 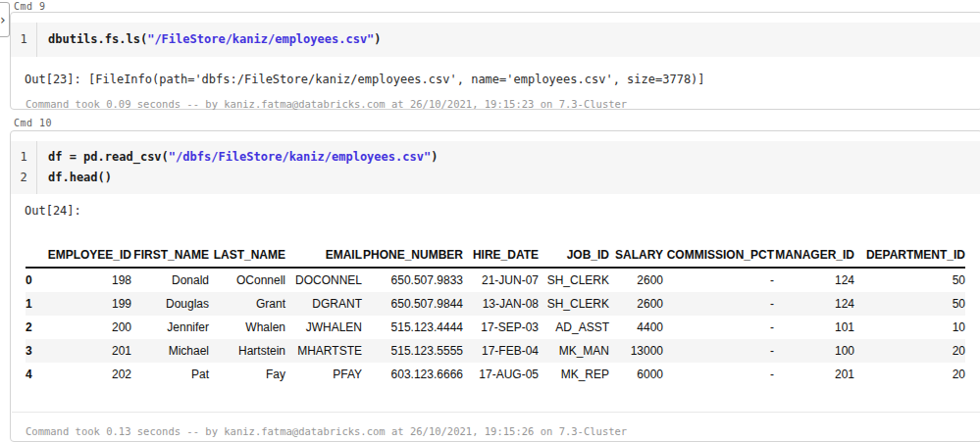 What do you see at coordinates (324, 280) in the screenshot?
I see `table-cell: DOCONNEL` at bounding box center [324, 280].